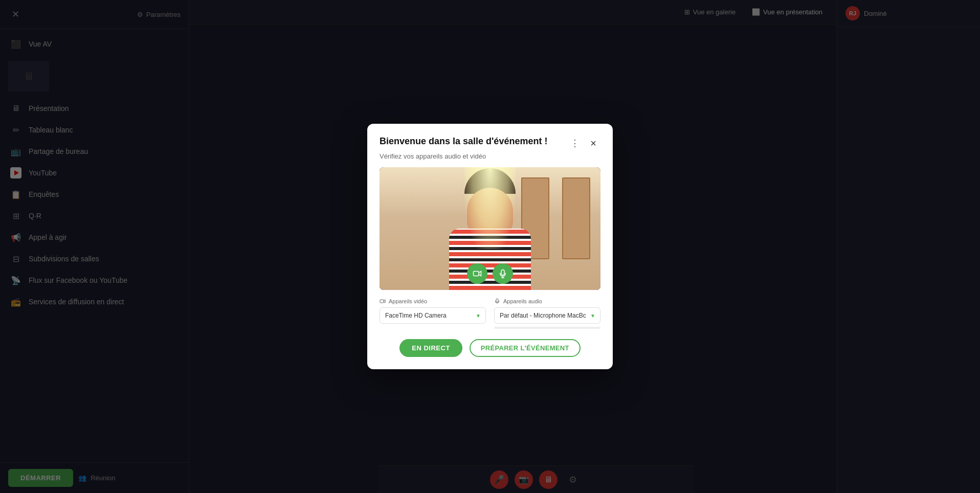 This screenshot has height=493, width=980. Describe the element at coordinates (490, 143) in the screenshot. I see `modal-header: Bienvenue dans la salle d'événement ! ⋮ …` at that location.